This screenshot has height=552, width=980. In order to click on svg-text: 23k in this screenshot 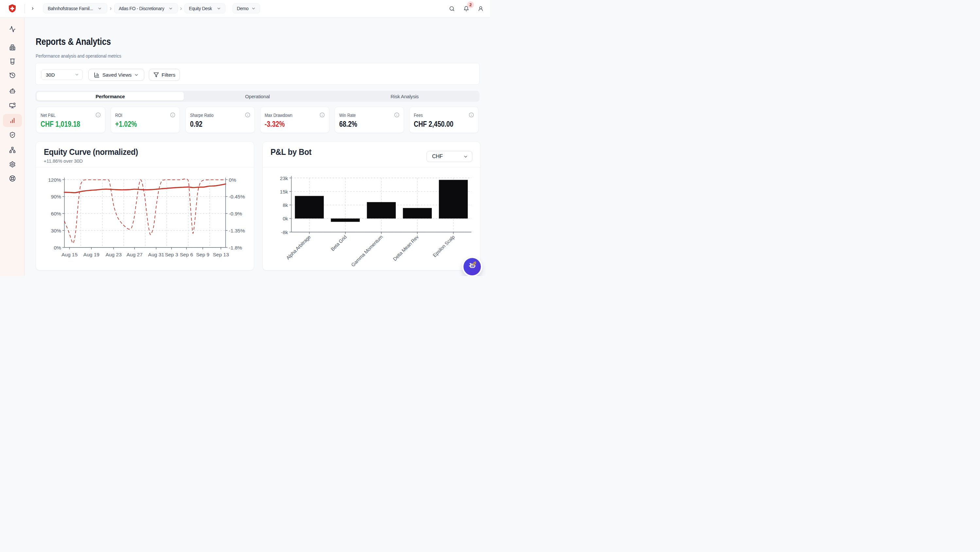, I will do `click(284, 178)`.